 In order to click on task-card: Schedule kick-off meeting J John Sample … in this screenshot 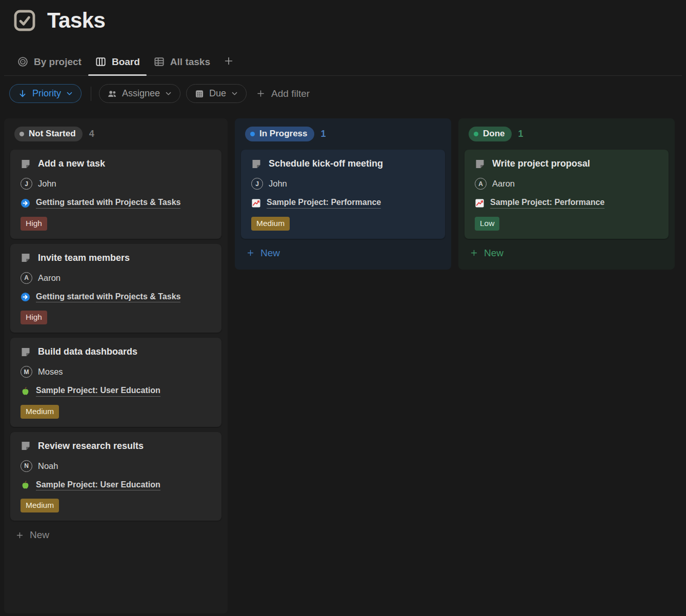, I will do `click(343, 194)`.